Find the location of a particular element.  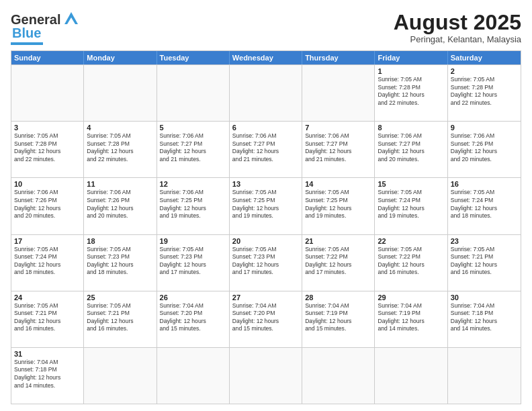

cal-cell-24: 24Sunrise: 7:05 AM Sunset: 7:21 PM Dayli… is located at coordinates (48, 320).